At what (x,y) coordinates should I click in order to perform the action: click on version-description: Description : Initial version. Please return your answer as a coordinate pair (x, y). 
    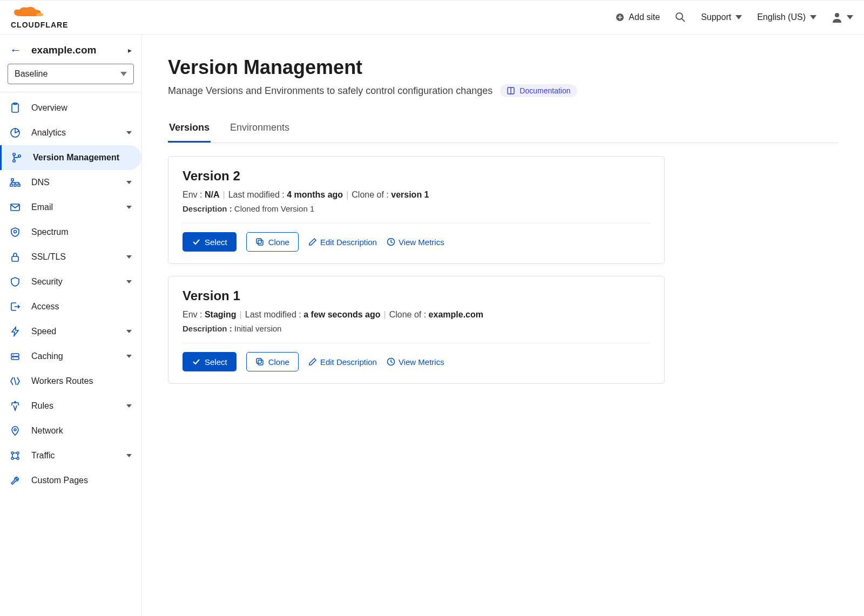
    Looking at the image, I should click on (416, 328).